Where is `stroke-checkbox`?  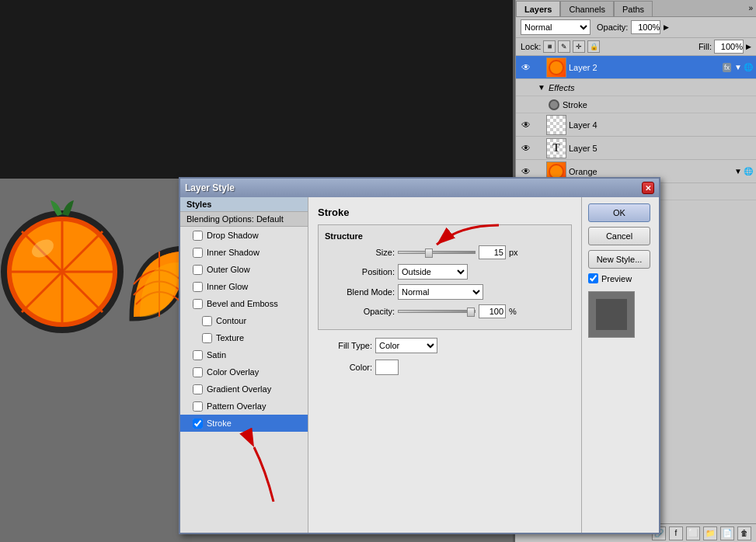 stroke-checkbox is located at coordinates (197, 424).